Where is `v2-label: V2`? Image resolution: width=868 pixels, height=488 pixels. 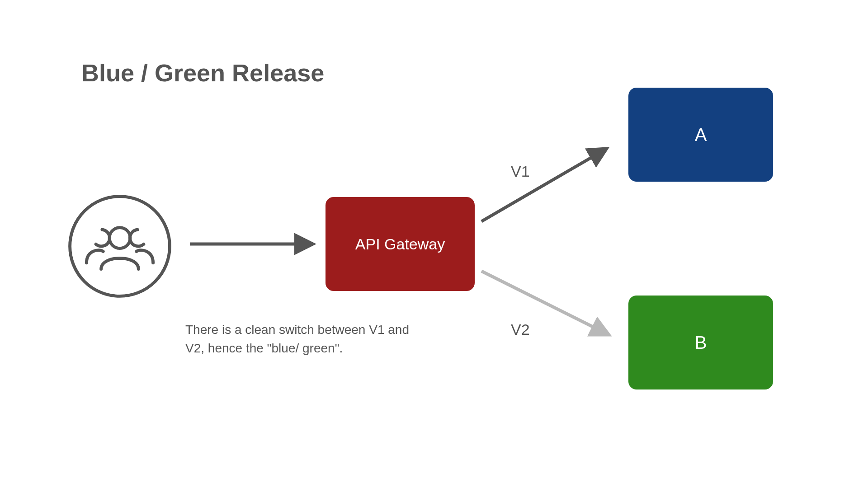 v2-label: V2 is located at coordinates (520, 330).